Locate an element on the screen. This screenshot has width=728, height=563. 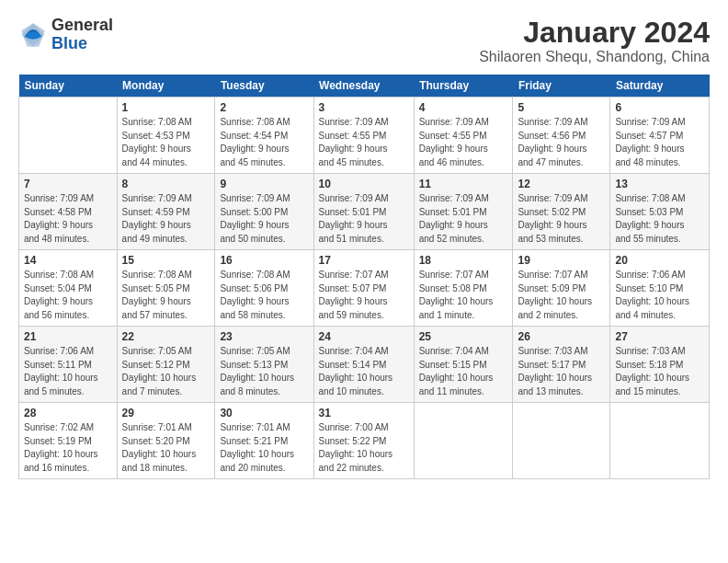
day-cell: 21Sunrise: 7:06 AMSunset: 5:11 PMDayligh… is located at coordinates (68, 364).